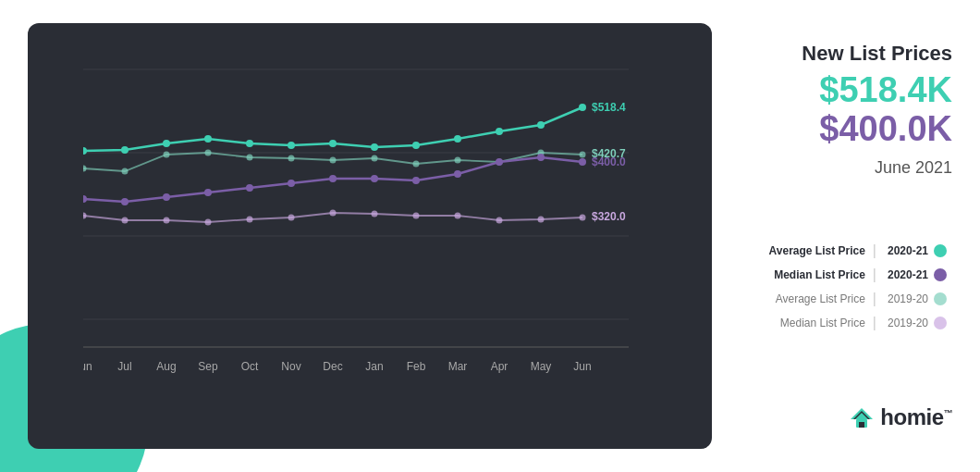 The height and width of the screenshot is (472, 980). I want to click on legend-label-med21: Median List Price, so click(819, 275).